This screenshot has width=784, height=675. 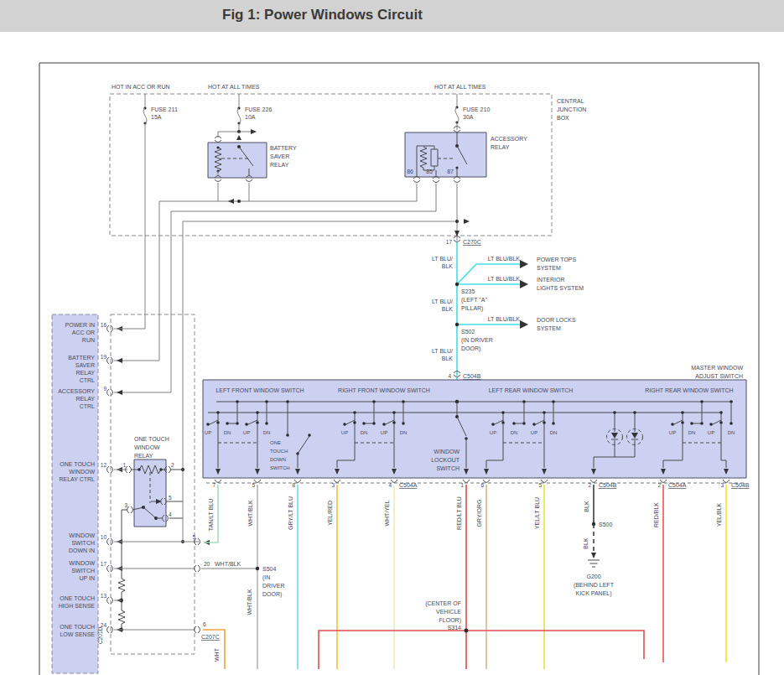 I want to click on wire-label: YEL/RED, so click(x=330, y=513).